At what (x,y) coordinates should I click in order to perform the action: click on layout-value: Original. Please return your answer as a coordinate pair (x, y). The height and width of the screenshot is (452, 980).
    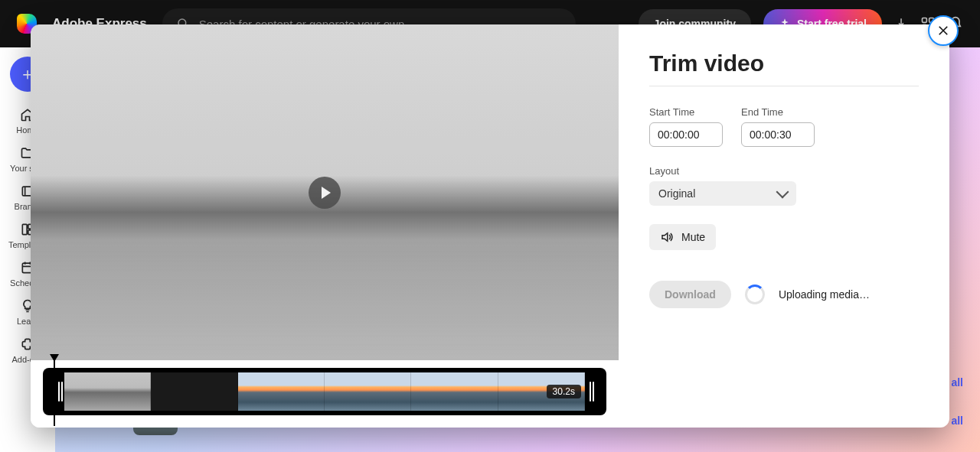
    Looking at the image, I should click on (677, 193).